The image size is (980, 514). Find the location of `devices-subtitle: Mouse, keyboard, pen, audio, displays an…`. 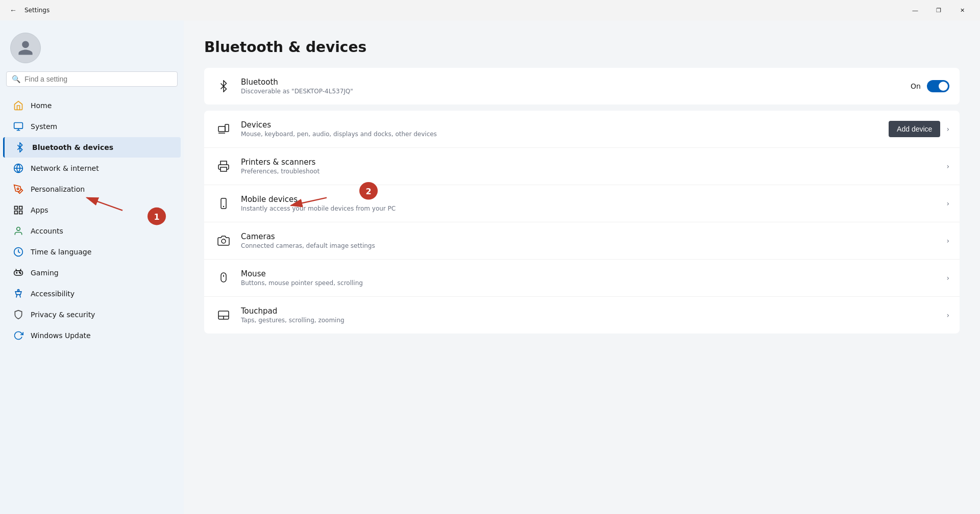

devices-subtitle: Mouse, keyboard, pen, audio, displays an… is located at coordinates (560, 134).